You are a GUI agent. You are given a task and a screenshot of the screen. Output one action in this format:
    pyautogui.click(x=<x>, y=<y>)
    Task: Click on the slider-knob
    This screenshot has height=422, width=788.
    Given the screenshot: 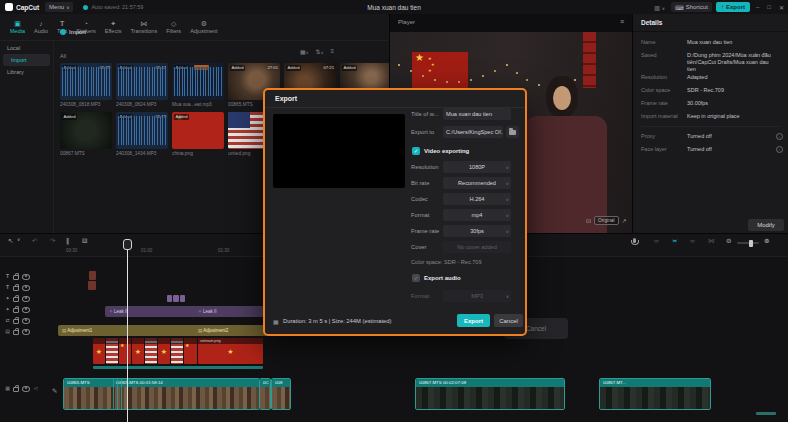 What is the action you would take?
    pyautogui.click(x=751, y=244)
    